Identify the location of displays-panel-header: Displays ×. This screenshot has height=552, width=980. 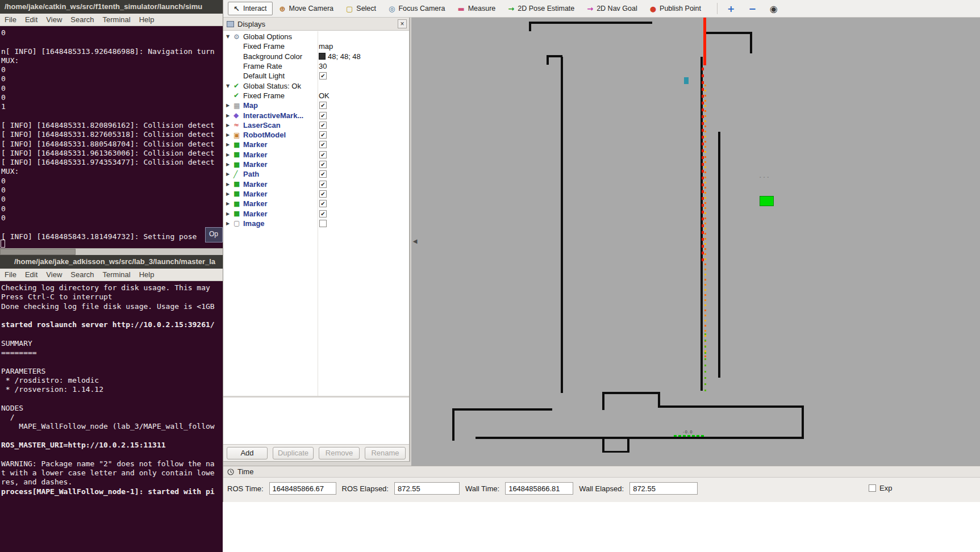
(316, 24).